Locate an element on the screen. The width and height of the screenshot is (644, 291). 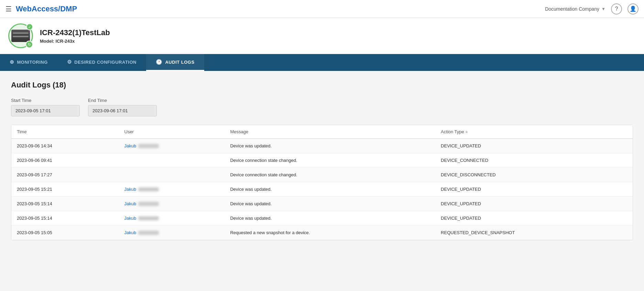
nav-right: Documentation Company ▼ ? 👤 is located at coordinates (592, 9).